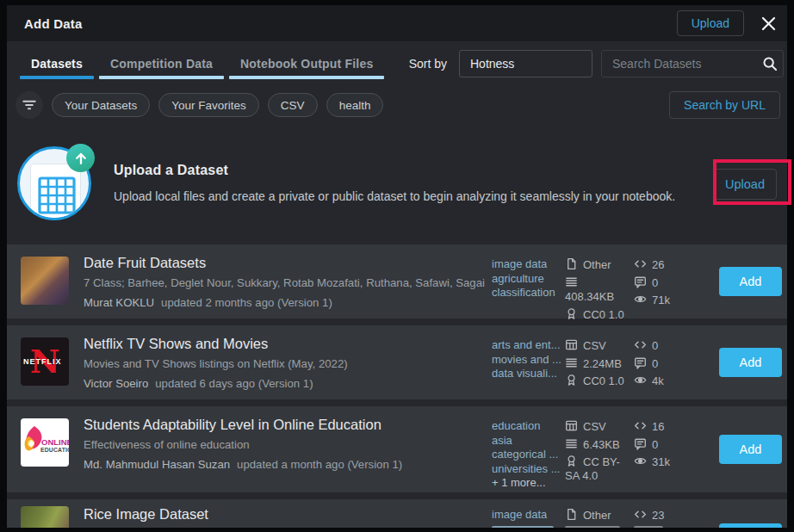  What do you see at coordinates (307, 64) in the screenshot?
I see `tab-notebook-output-files: Notebook Output Files` at bounding box center [307, 64].